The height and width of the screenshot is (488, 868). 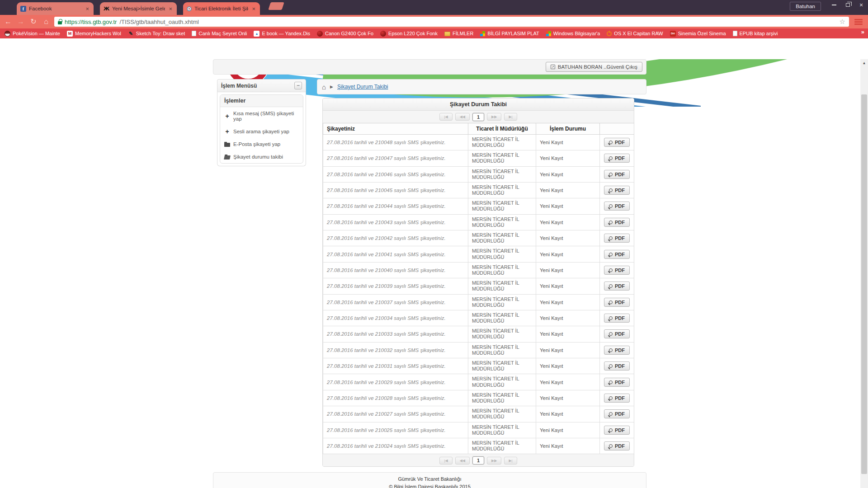 I want to click on new-tab-button, so click(x=276, y=6).